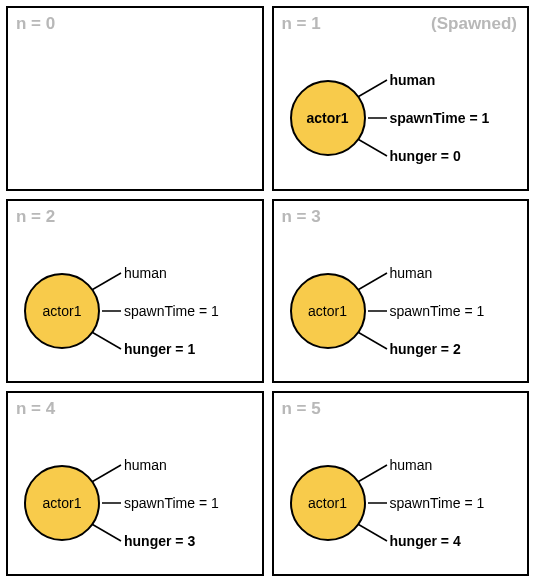 This screenshot has width=535, height=582. Describe the element at coordinates (426, 541) in the screenshot. I see `actor-prop-hunger: hunger = 4` at that location.